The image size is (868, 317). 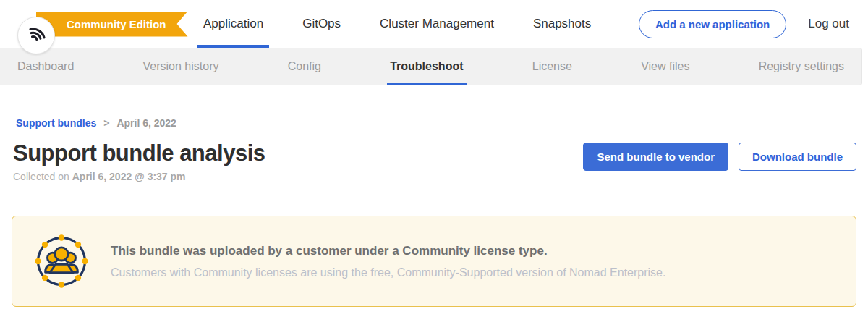 I want to click on top-navigation: Application GitOps Cluster Management Sn…, so click(x=397, y=24).